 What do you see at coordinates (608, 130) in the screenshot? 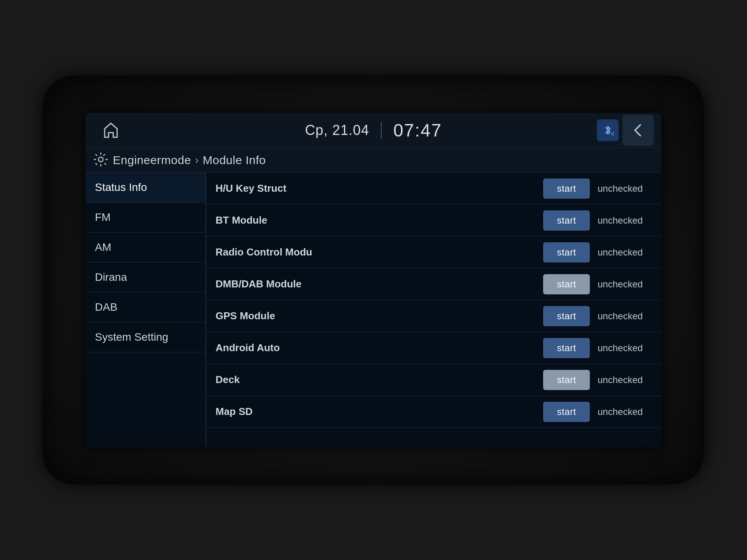
I see `bluetooth-button: ↺` at bounding box center [608, 130].